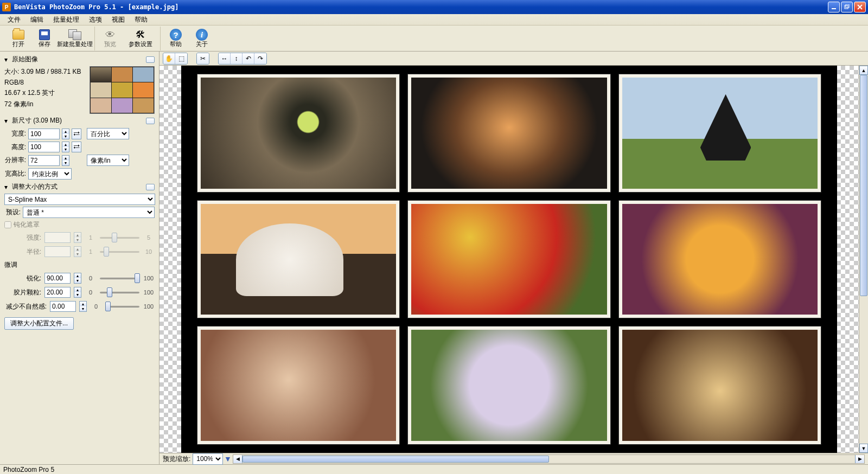  Describe the element at coordinates (58, 278) in the screenshot. I see `sharpness-input` at that location.